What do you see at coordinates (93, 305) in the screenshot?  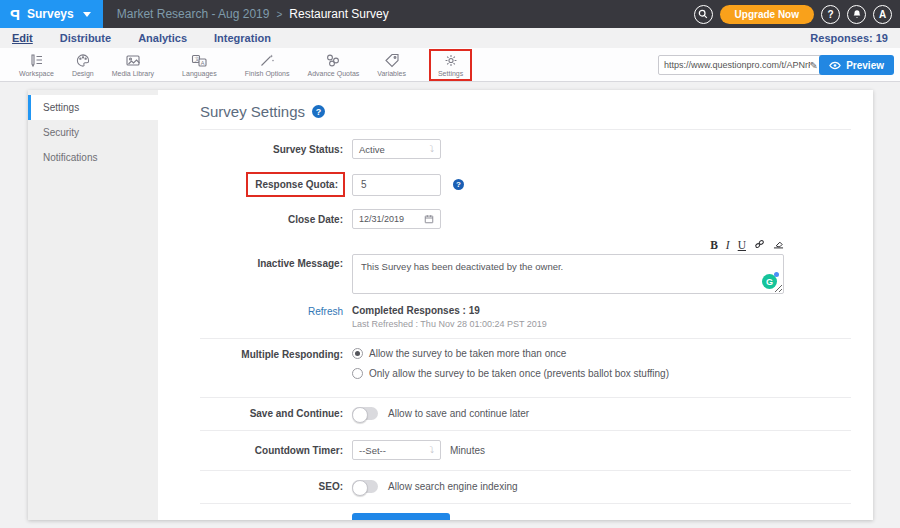 I see `settings-sidebar: Settings Security Notifications` at bounding box center [93, 305].